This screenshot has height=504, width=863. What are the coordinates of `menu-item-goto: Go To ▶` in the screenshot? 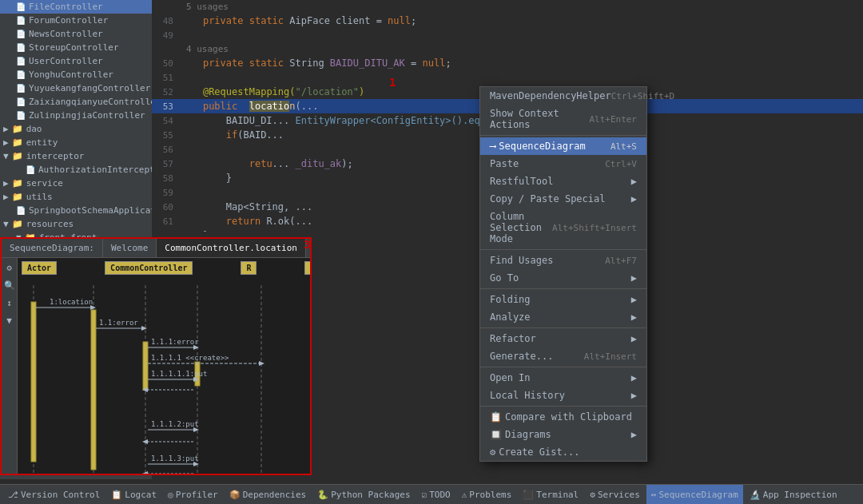 It's located at (563, 278).